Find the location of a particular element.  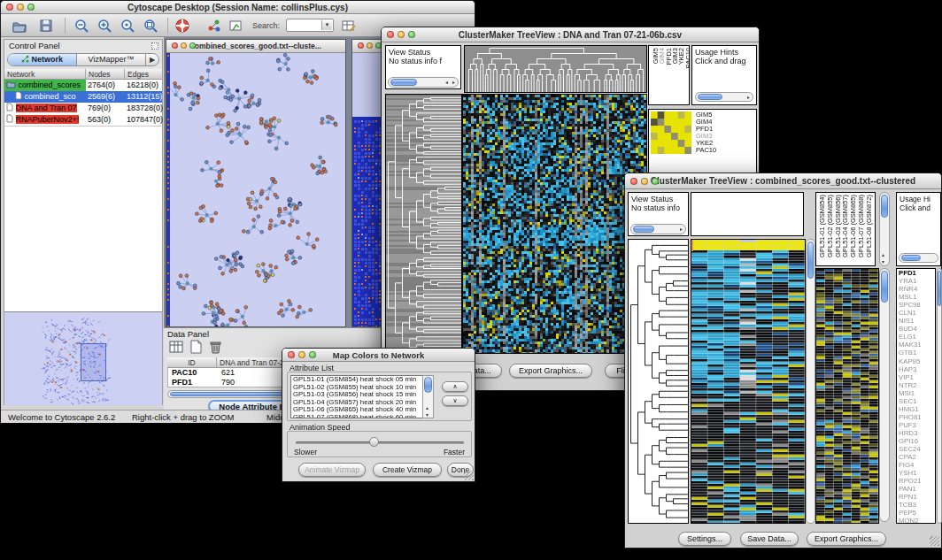

move-down-button: ∨ is located at coordinates (455, 401).